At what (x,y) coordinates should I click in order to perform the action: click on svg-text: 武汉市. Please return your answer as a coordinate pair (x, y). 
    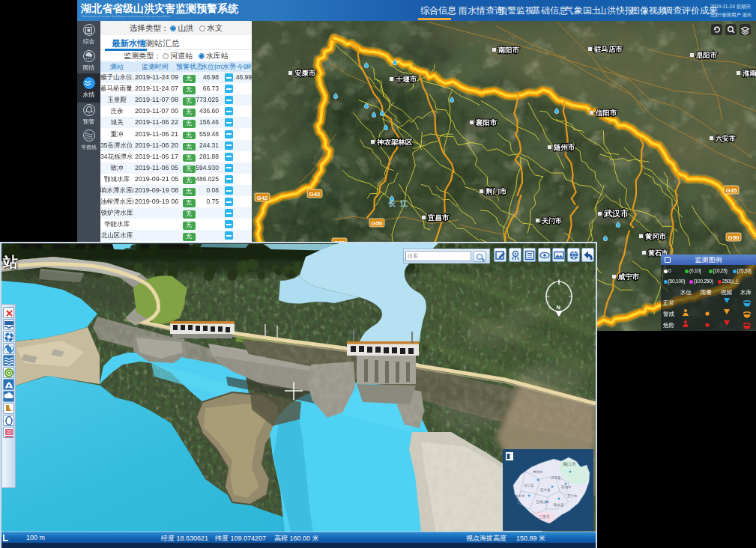
    Looking at the image, I should click on (616, 213).